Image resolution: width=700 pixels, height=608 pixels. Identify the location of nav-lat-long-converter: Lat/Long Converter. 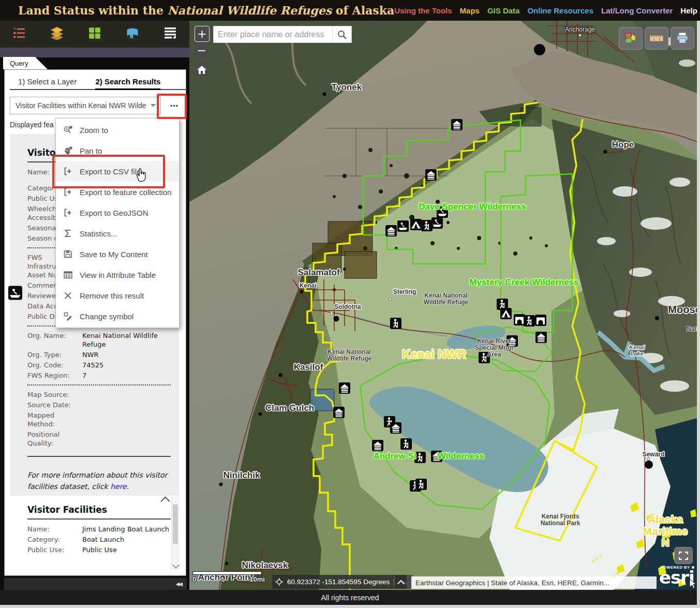
(637, 10).